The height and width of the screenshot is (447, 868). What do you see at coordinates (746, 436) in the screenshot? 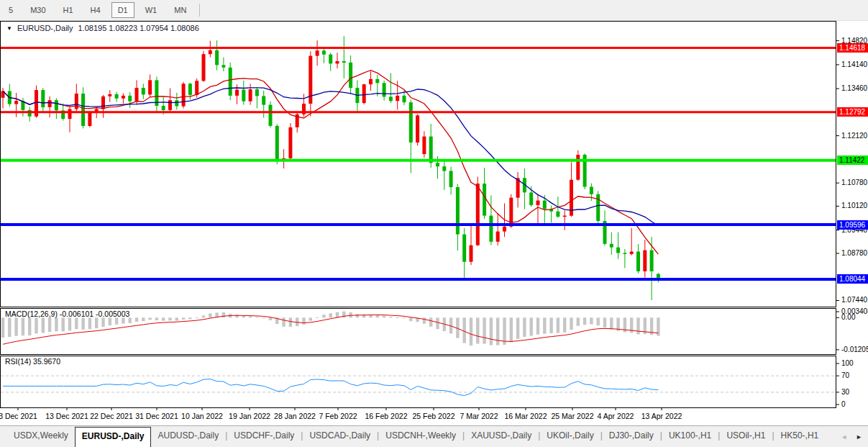
I see `tab-usoil-h1: USOil-,H1` at bounding box center [746, 436].